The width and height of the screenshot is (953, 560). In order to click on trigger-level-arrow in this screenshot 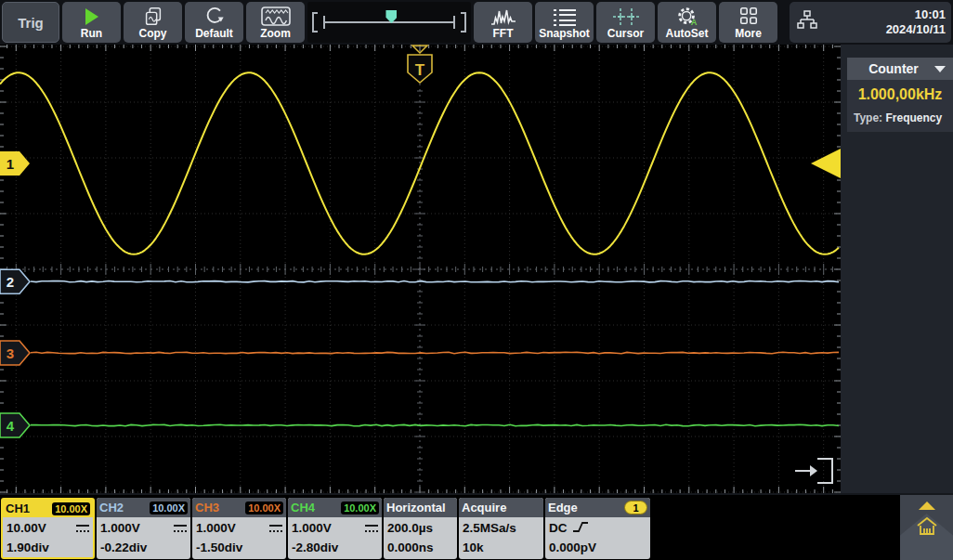, I will do `click(826, 163)`.